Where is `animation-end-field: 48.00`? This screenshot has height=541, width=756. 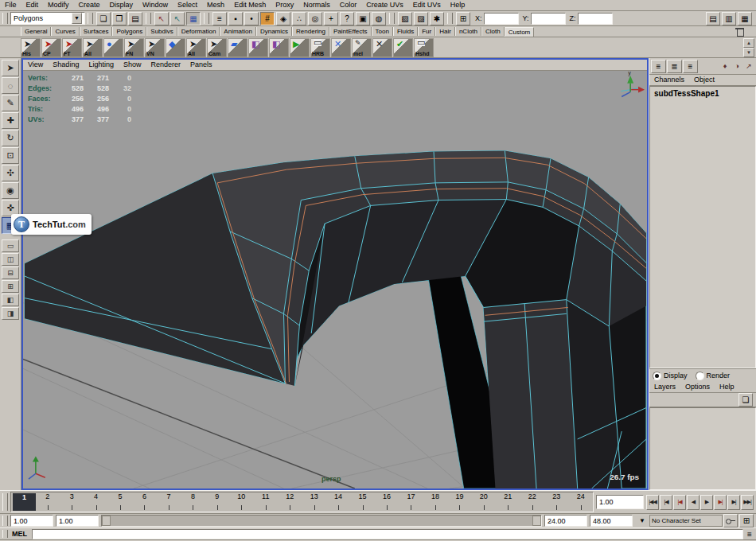
animation-end-field: 48.00 is located at coordinates (611, 520).